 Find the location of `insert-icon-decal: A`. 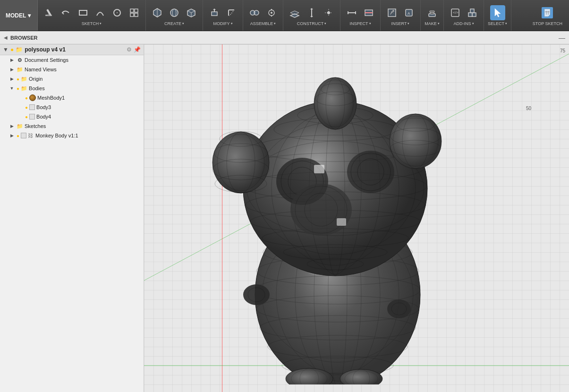

insert-icon-decal: A is located at coordinates (409, 13).